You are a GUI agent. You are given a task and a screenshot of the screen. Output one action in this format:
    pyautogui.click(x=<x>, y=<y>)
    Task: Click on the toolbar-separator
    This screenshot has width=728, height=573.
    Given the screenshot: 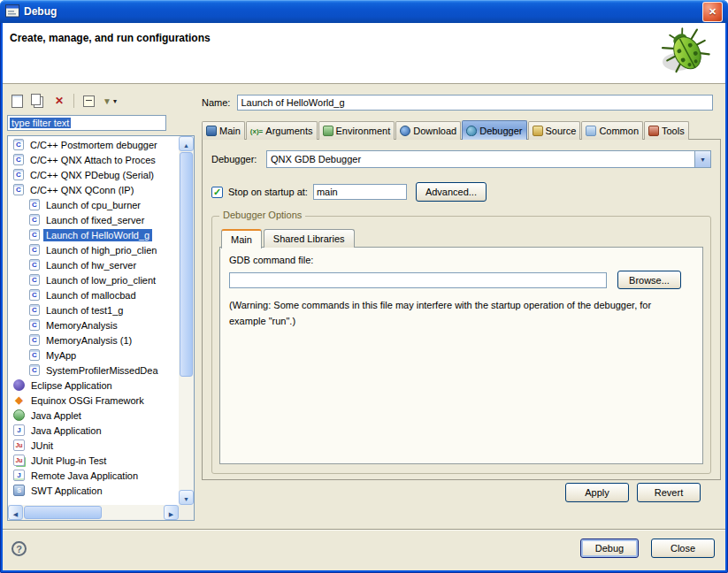 What is the action you would take?
    pyautogui.click(x=74, y=101)
    